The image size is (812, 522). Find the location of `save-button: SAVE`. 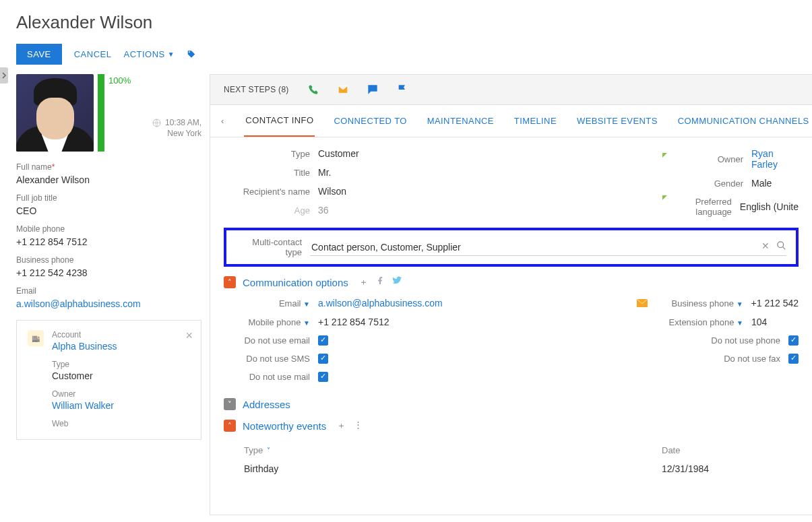

save-button: SAVE is located at coordinates (39, 54).